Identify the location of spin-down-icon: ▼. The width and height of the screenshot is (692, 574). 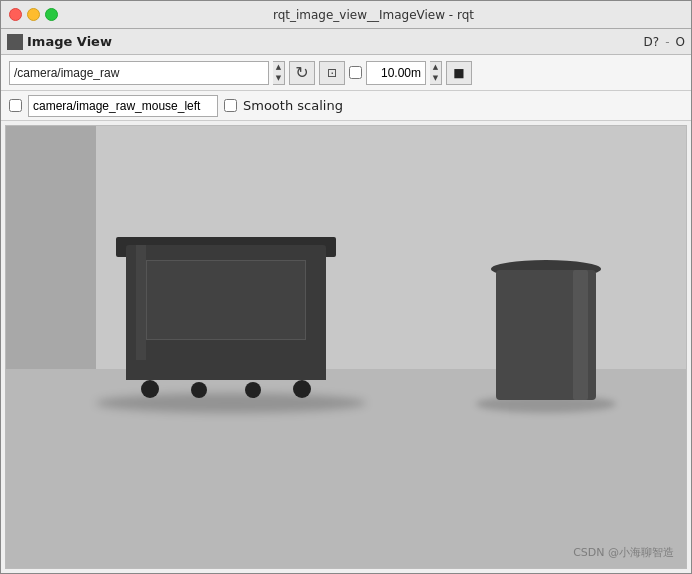
(278, 78).